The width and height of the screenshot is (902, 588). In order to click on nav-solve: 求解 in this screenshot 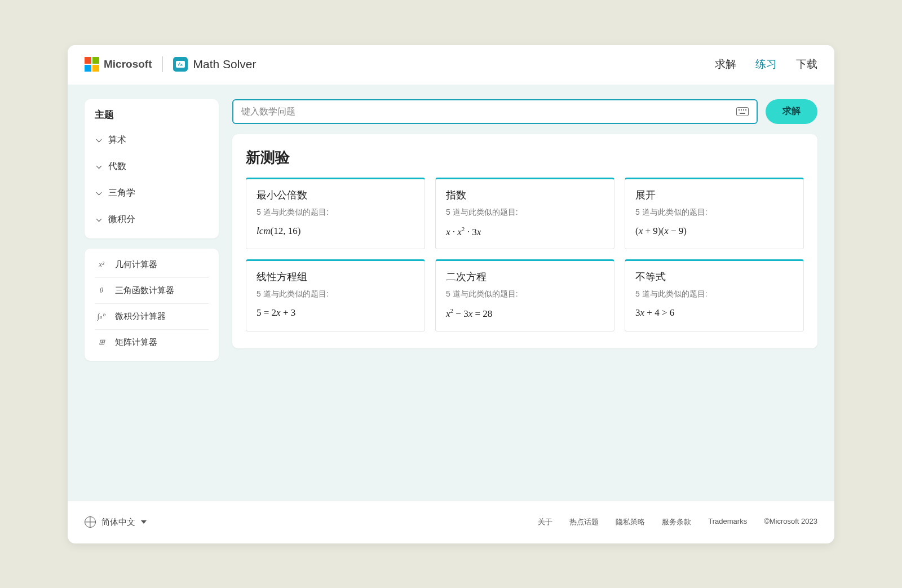, I will do `click(726, 64)`.